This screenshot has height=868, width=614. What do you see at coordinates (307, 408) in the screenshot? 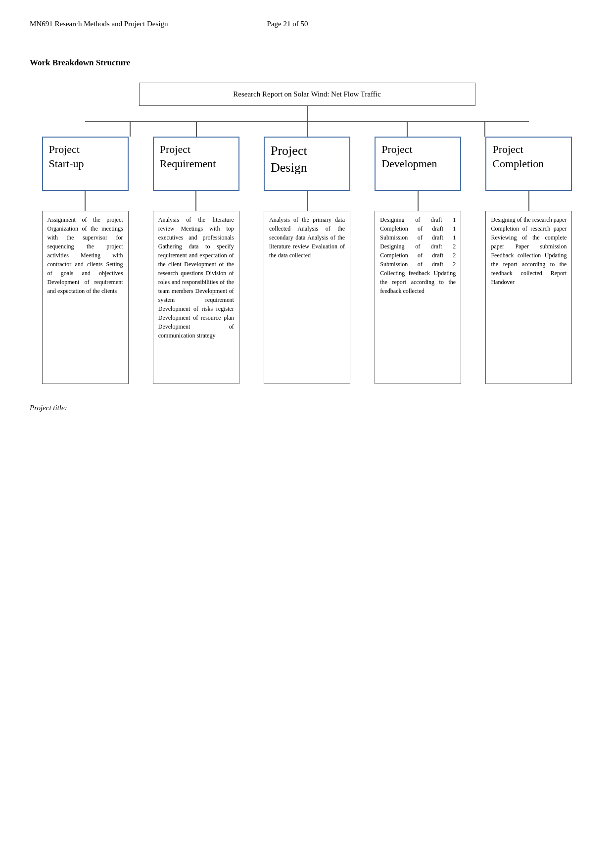
I see `page-footer: Project title:` at bounding box center [307, 408].